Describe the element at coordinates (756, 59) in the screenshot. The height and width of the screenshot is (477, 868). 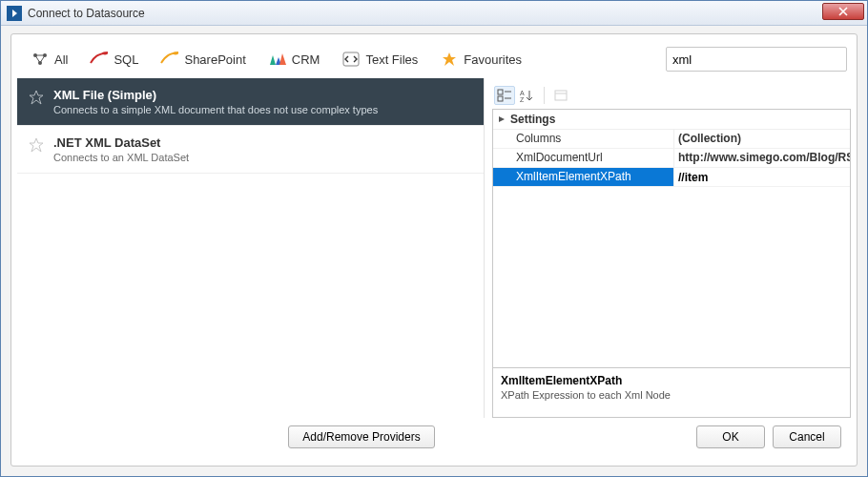
I see `search-input` at that location.